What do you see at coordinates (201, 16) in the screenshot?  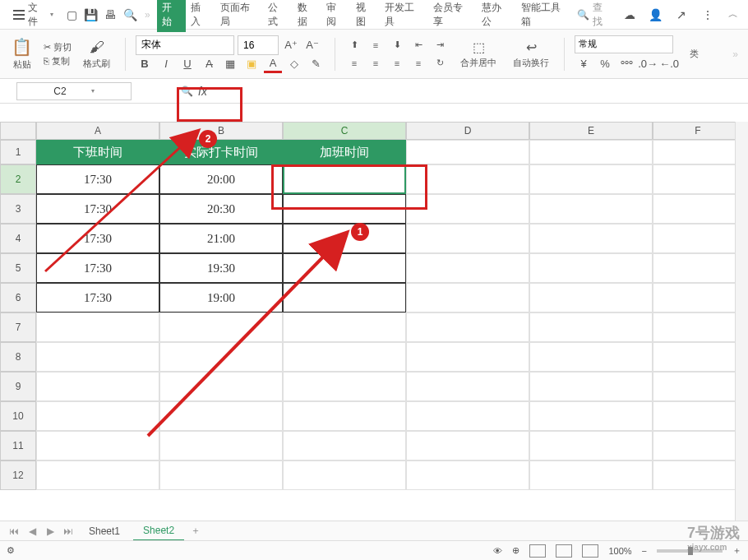 I see `tab-insert: 插入` at bounding box center [201, 16].